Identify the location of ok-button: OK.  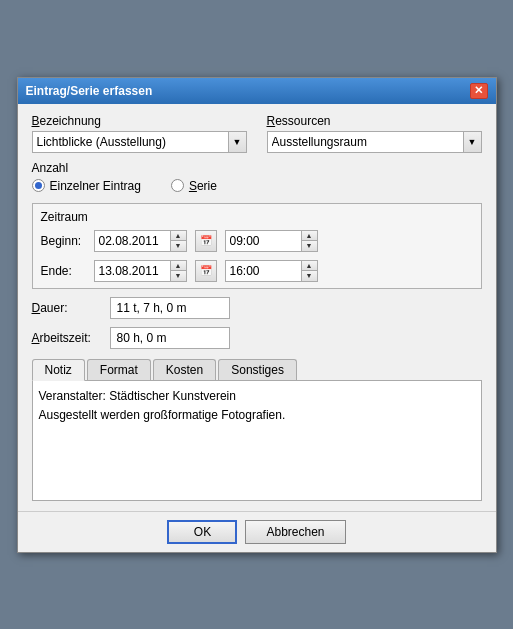
(202, 532).